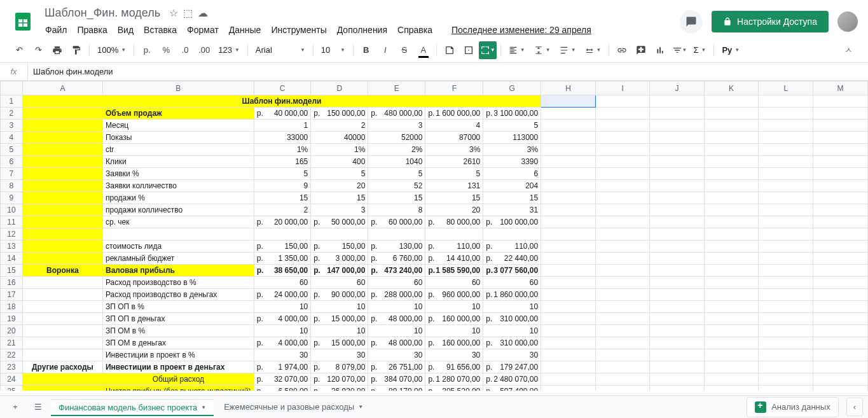 The image size is (868, 418). Describe the element at coordinates (450, 50) in the screenshot. I see `fill-color-button` at that location.